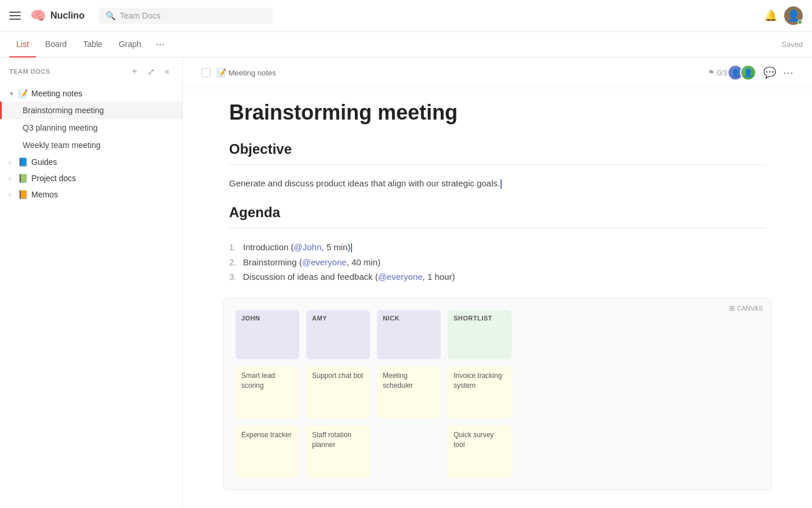 The image size is (812, 508). Describe the element at coordinates (267, 392) in the screenshot. I see `canvas-card-smart-lead: Smart lead scoring` at that location.